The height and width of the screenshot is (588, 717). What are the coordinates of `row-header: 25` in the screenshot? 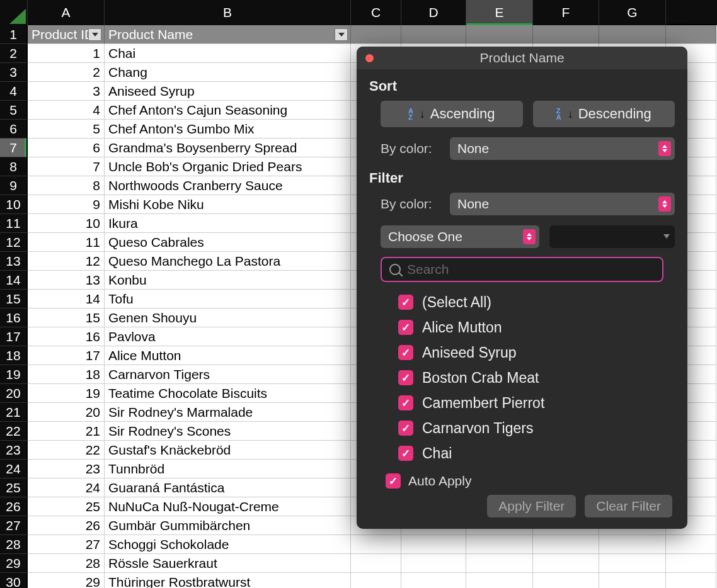 It's located at (14, 488).